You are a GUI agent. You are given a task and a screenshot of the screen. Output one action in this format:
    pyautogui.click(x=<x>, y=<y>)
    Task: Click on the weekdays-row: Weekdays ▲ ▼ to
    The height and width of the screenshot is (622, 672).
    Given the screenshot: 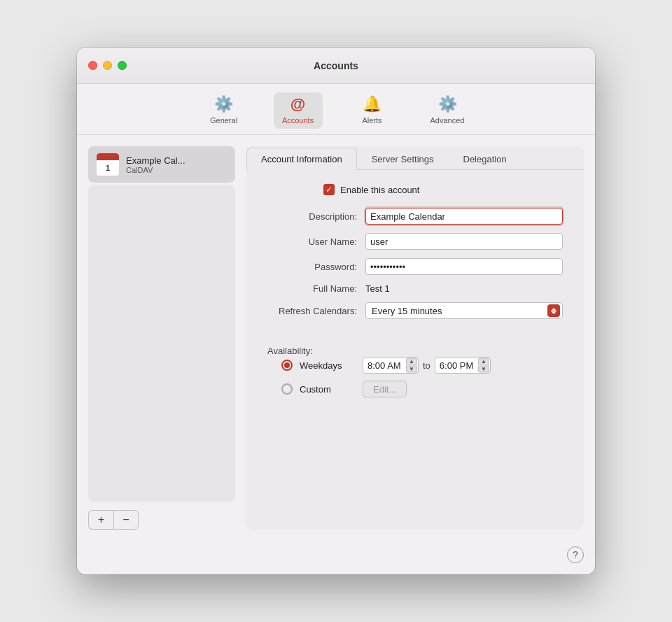 What is the action you would take?
    pyautogui.click(x=422, y=365)
    